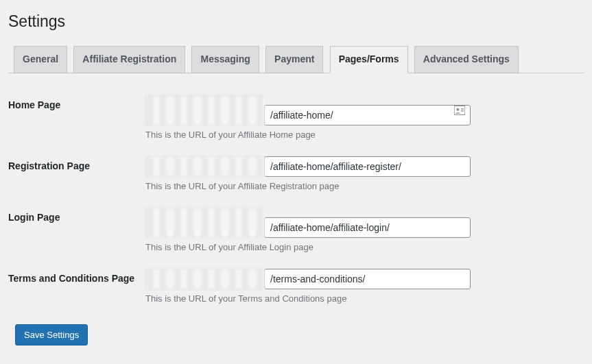 The width and height of the screenshot is (592, 364). What do you see at coordinates (361, 134) in the screenshot?
I see `home-page-helper: This is the URL of your Affiliate Home p…` at bounding box center [361, 134].